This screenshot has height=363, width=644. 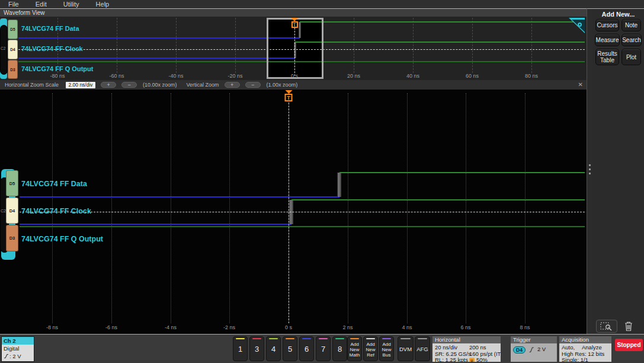 I want to click on channel-8-button: 8, so click(x=340, y=349).